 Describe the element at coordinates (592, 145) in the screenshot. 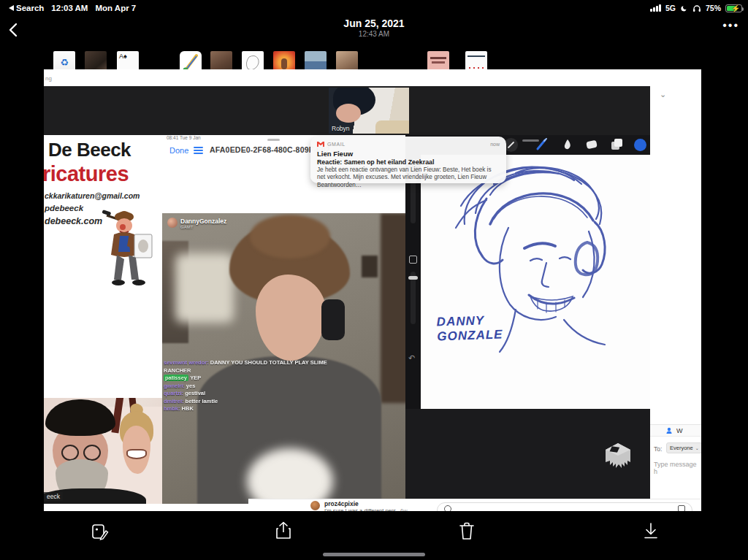

I see `eraser-tool-icon` at that location.